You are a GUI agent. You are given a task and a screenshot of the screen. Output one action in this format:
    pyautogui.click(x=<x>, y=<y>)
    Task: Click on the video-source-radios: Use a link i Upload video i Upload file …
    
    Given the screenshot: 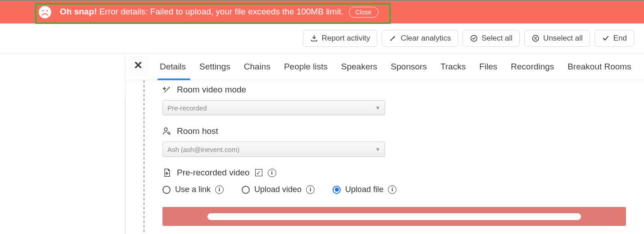 What is the action you would take?
    pyautogui.click(x=394, y=189)
    